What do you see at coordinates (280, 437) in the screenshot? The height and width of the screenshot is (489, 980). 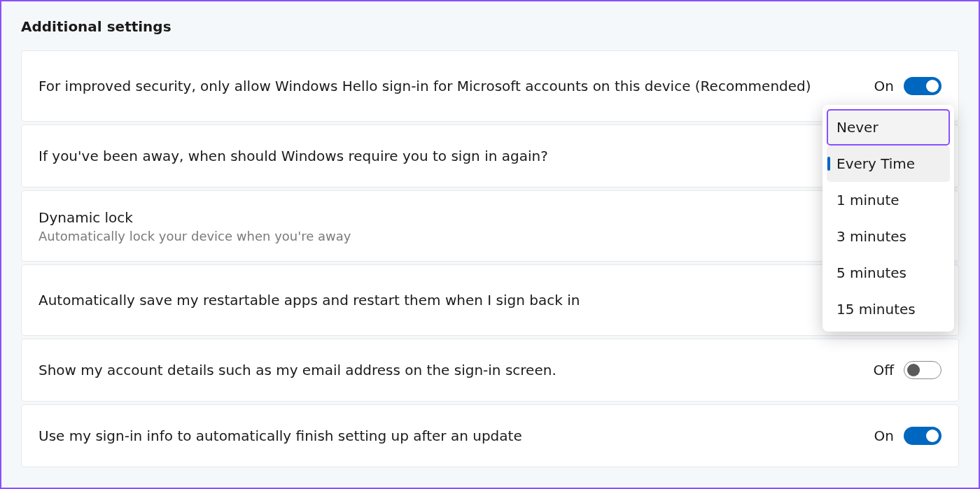 I see `row-finish-setup-label: Use my sign-in info to automatically fin…` at bounding box center [280, 437].